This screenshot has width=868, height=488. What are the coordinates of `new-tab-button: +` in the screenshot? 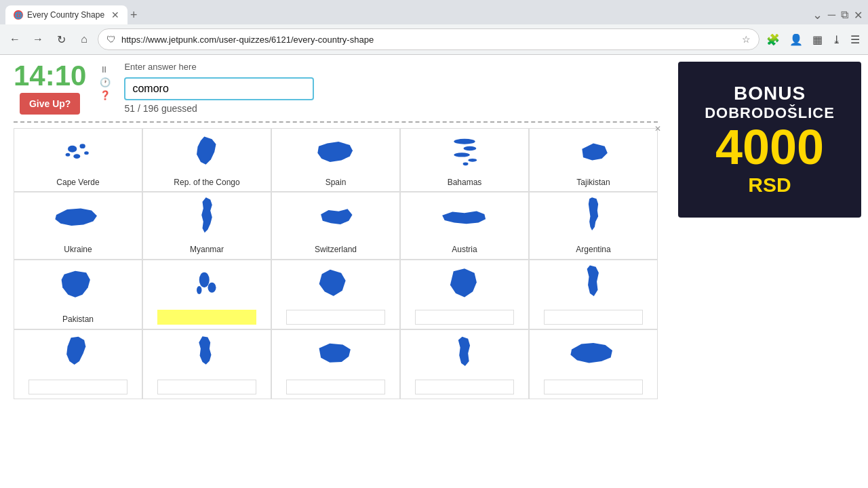 It's located at (134, 15).